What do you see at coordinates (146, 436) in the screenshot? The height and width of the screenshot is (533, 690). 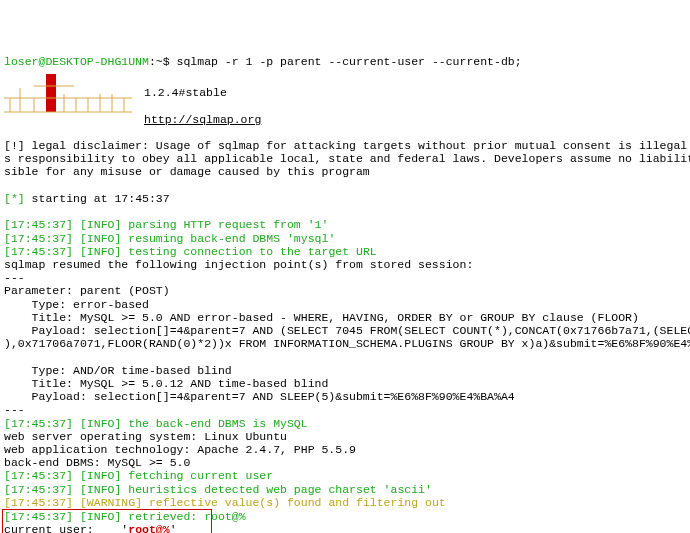 I see `os-line: web server operating system: Linux Ubunt…` at bounding box center [146, 436].